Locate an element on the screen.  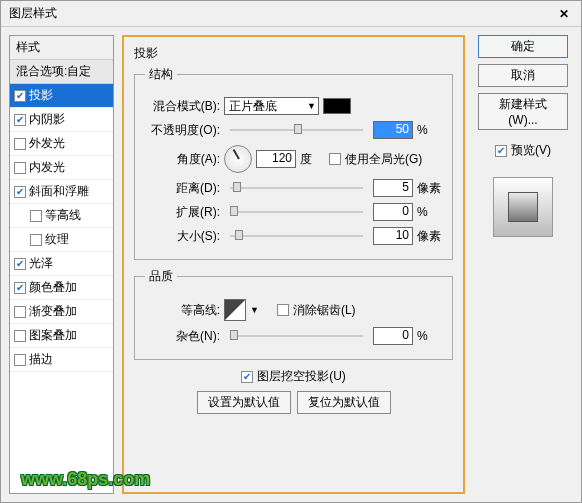
style-item-7: 光泽 is located at coordinates (62, 264).